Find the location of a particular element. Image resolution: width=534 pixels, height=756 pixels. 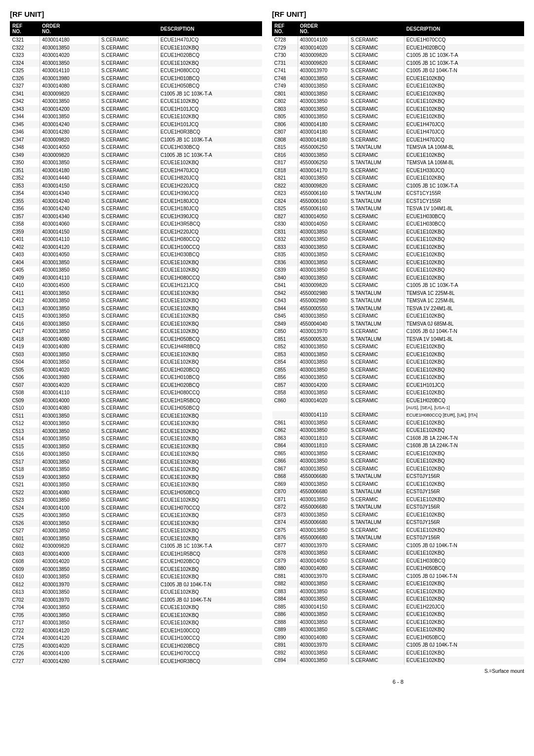

table-cell: C359 is located at coordinates (25, 232).